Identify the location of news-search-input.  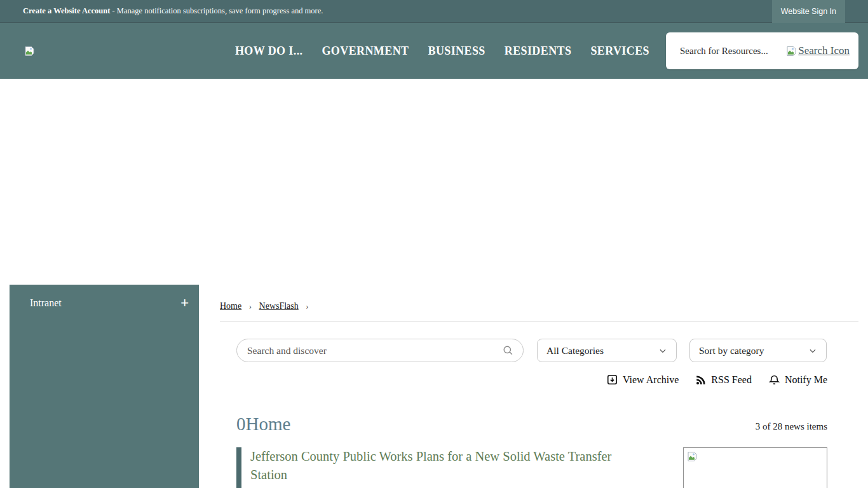
(375, 351).